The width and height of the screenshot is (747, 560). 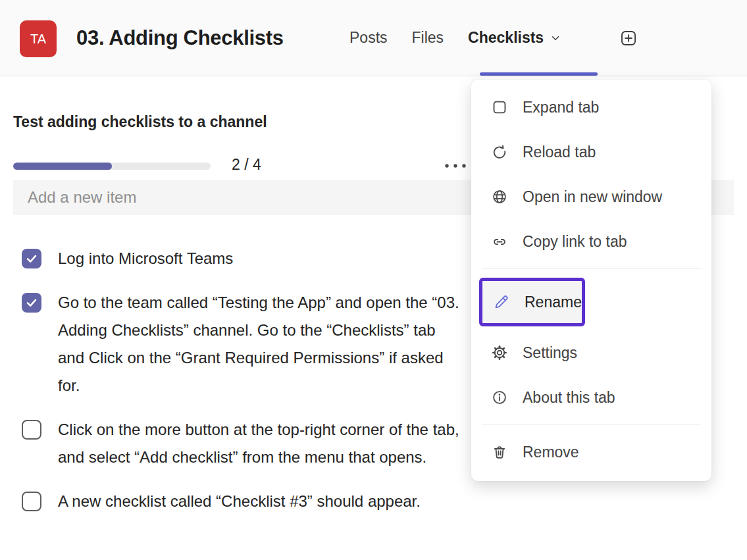 I want to click on checklist-more-button, so click(x=455, y=166).